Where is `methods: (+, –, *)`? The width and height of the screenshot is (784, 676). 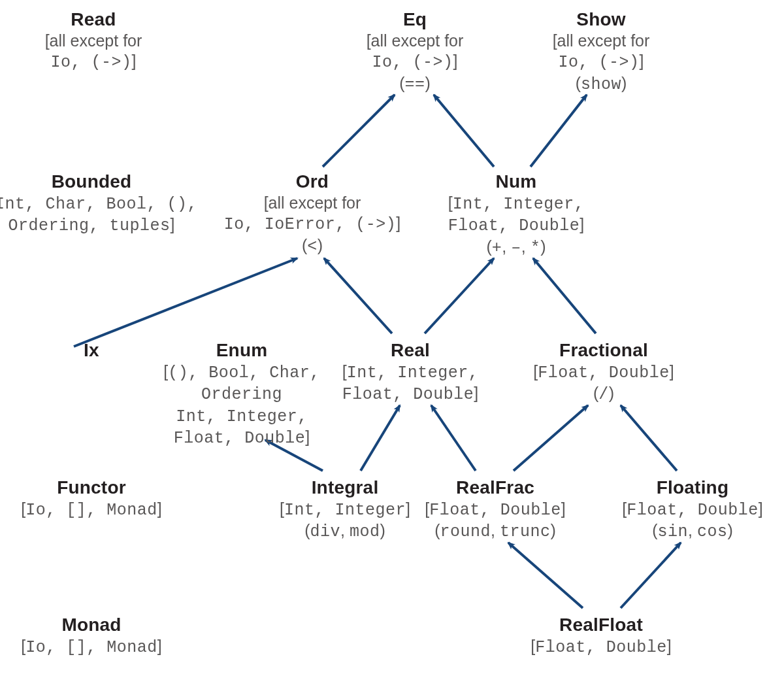
methods: (+, –, *) is located at coordinates (516, 247).